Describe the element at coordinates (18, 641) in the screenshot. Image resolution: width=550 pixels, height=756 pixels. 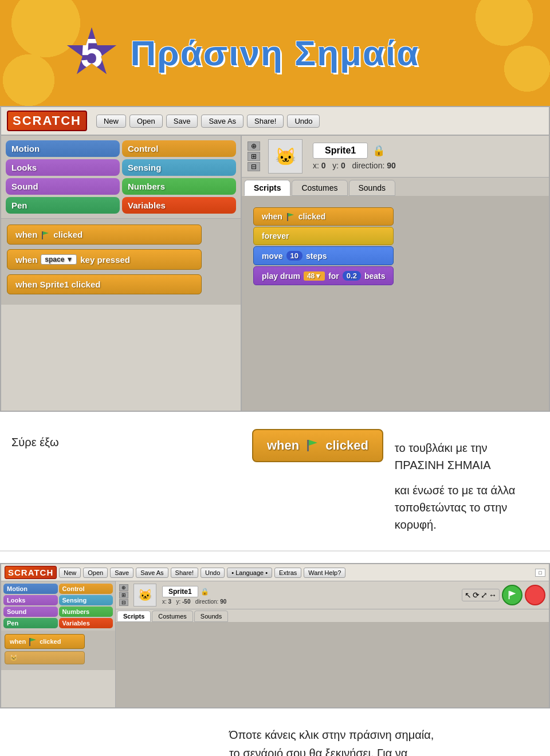
I see `when-label-2: when` at that location.